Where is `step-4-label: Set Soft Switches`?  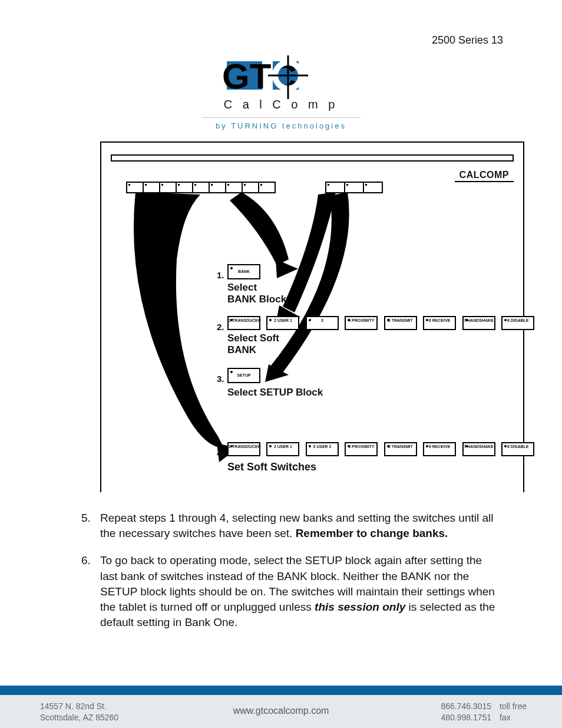 step-4-label: Set Soft Switches is located at coordinates (272, 467).